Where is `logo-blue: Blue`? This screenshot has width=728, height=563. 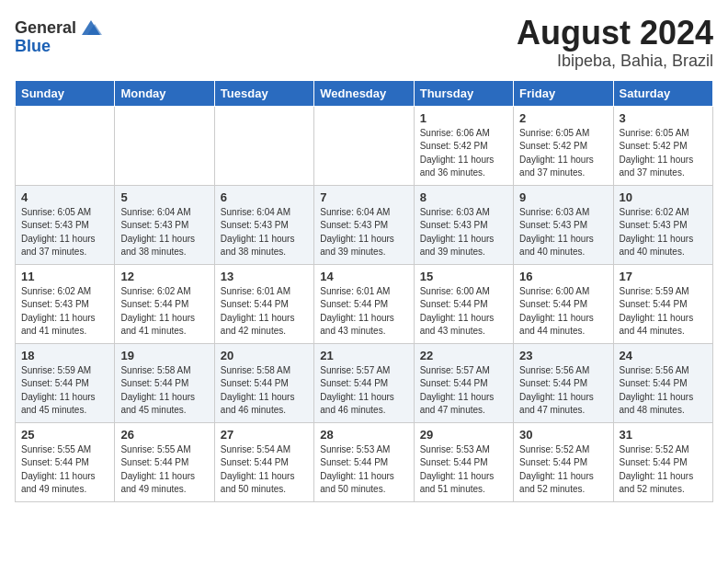
logo-blue: Blue is located at coordinates (33, 46).